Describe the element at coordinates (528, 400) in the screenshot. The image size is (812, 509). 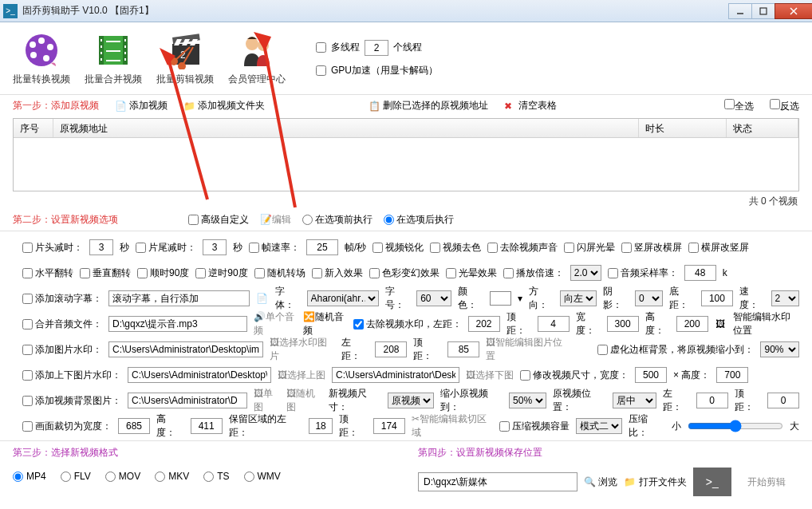
I see `shrink-select: 50%` at that location.